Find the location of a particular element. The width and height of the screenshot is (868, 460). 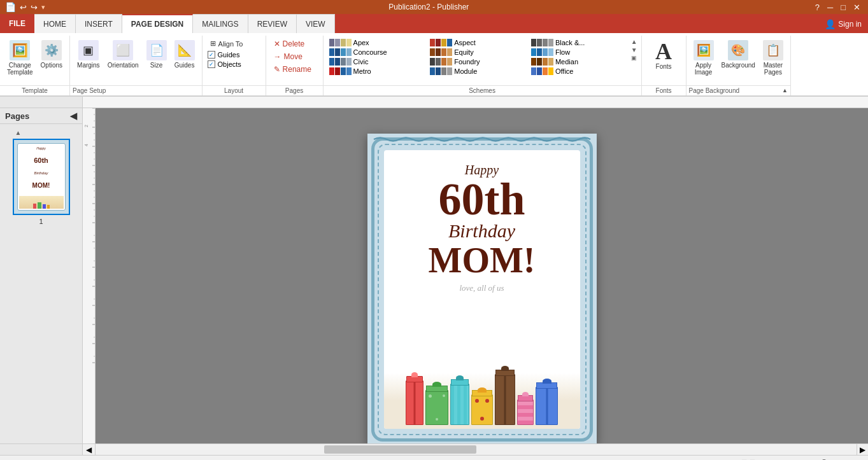

tab-mailings: MAILINGS is located at coordinates (220, 24).